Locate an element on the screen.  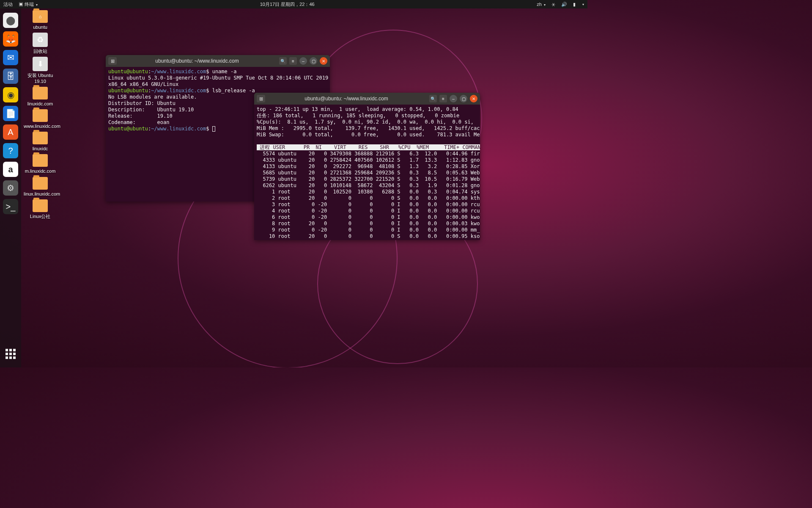
desktop-icon: ♻回收站 is located at coordinates (40, 43).